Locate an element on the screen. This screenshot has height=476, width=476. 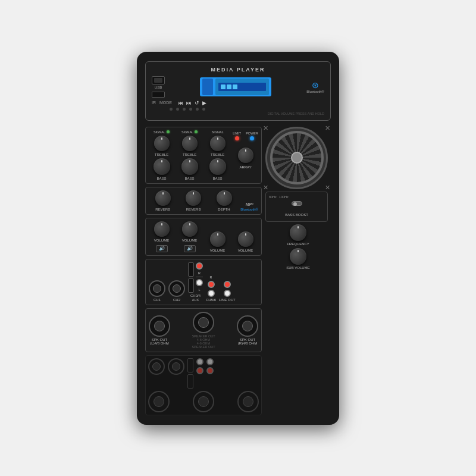
treble-label-1: TREBLE is located at coordinates (162, 155).